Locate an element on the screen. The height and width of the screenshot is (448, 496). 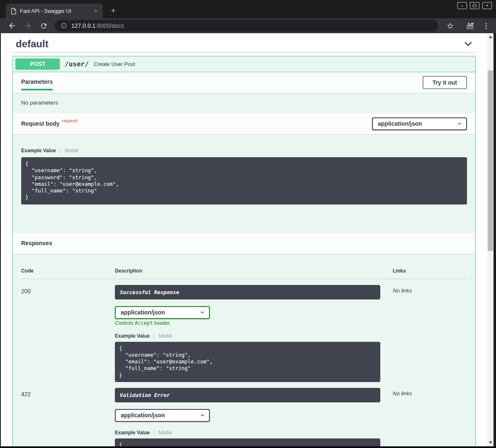
url-host: 127.0.0.1 is located at coordinates (83, 26).